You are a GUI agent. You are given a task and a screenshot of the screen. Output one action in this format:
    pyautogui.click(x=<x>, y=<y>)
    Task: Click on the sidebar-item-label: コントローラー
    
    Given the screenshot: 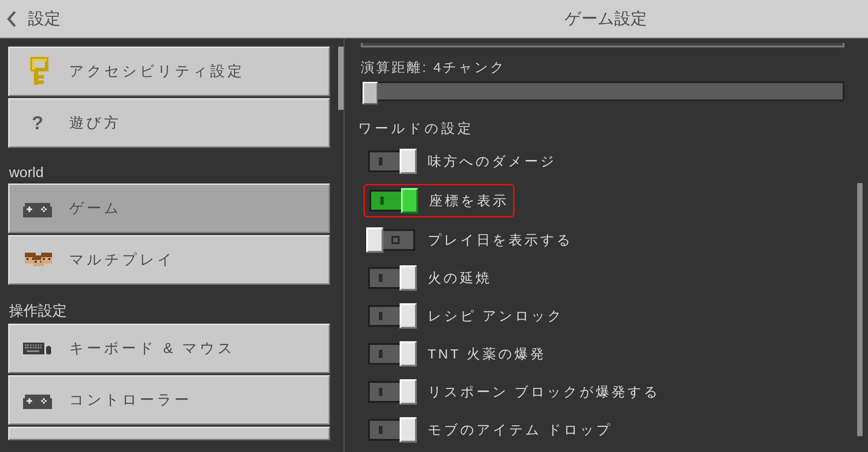 What is the action you would take?
    pyautogui.click(x=130, y=400)
    